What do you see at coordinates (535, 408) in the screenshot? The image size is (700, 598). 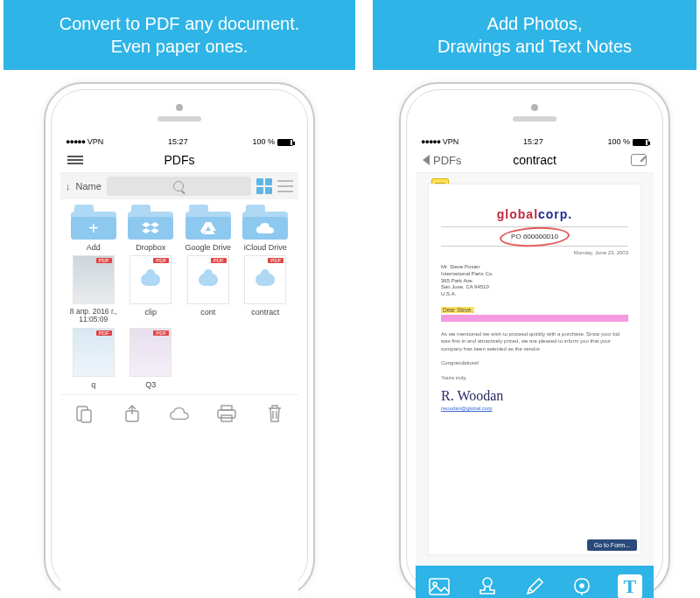 I see `signature-email: rwoodan@global.corp` at bounding box center [535, 408].